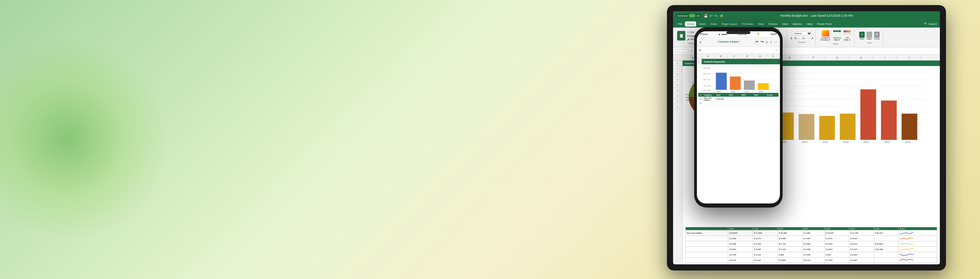 The width and height of the screenshot is (980, 279). I want to click on menu-data: Data, so click(761, 24).